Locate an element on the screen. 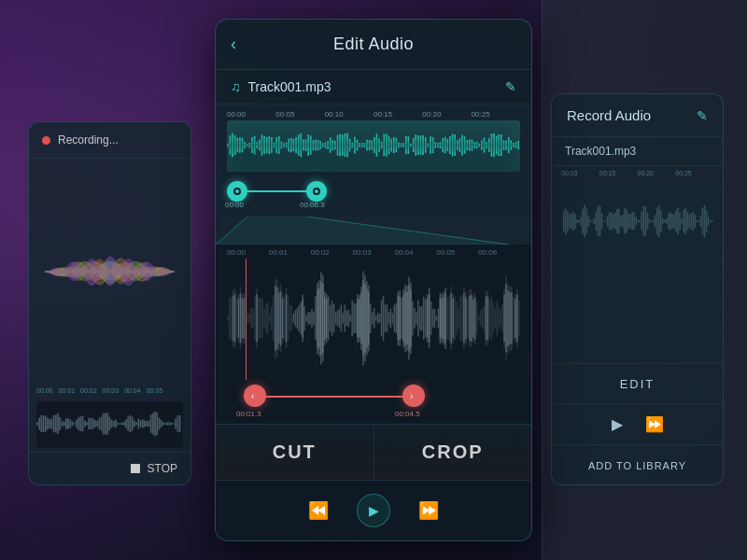  cut-handle-row: ‹ › is located at coordinates (374, 396).